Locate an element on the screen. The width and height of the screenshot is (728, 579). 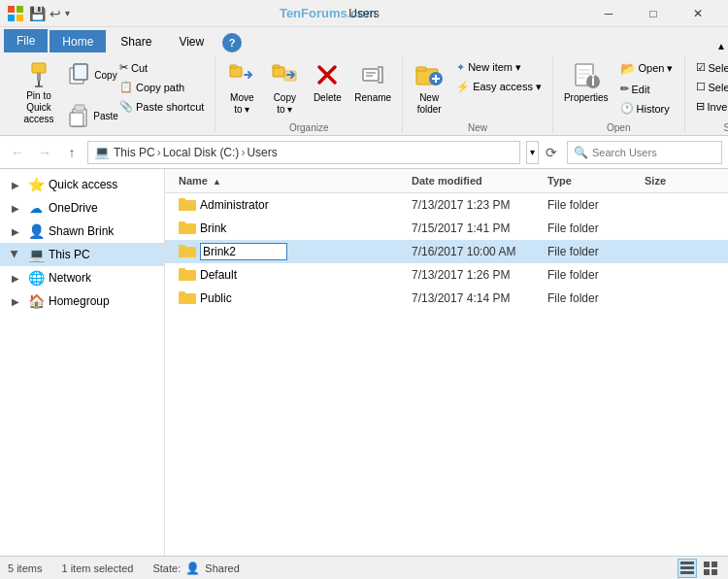
new-item-button: ✦ New item ▾ is located at coordinates (499, 68).